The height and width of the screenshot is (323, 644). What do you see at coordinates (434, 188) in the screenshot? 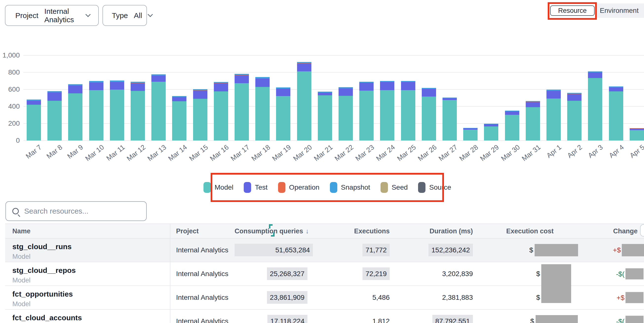
I see `legend-item-source: Source` at bounding box center [434, 188].